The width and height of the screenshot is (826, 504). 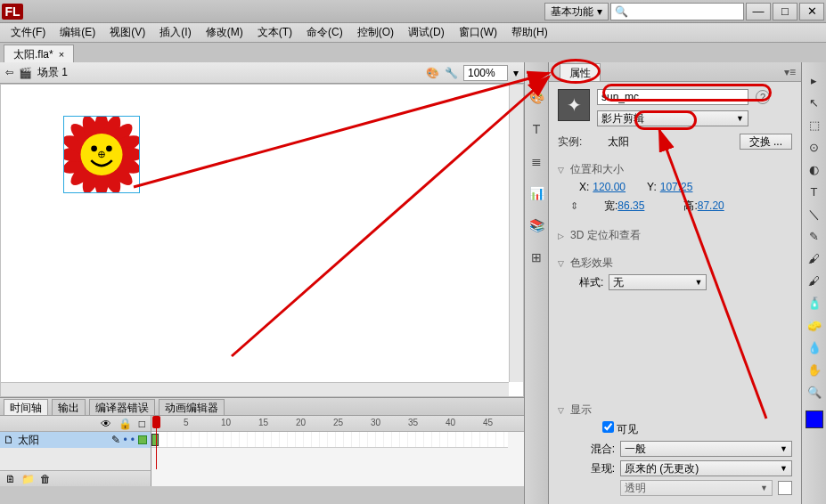 I want to click on text-panel-icon: T, so click(x=536, y=129).